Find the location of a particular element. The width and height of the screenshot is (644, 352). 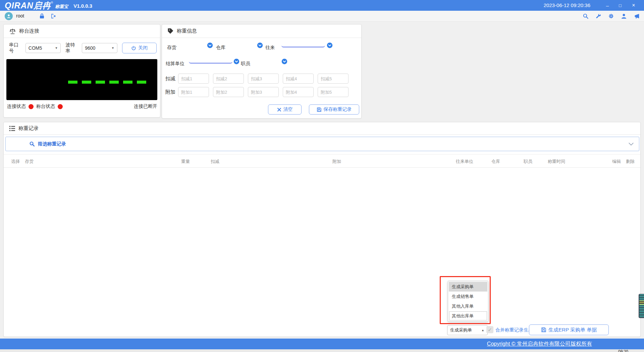

app-logo: QIRAN启冉 ® 称重宝 V1.0.0.3 is located at coordinates (48, 5).